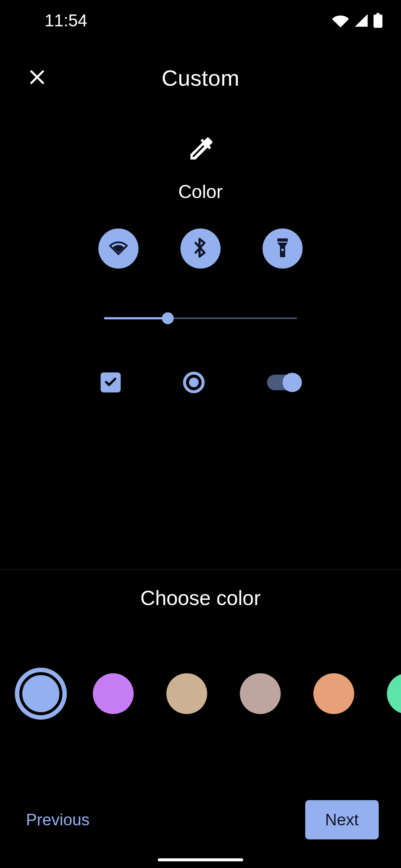 Image resolution: width=401 pixels, height=868 pixels. What do you see at coordinates (136, 318) in the screenshot?
I see `slider-track-active` at bounding box center [136, 318].